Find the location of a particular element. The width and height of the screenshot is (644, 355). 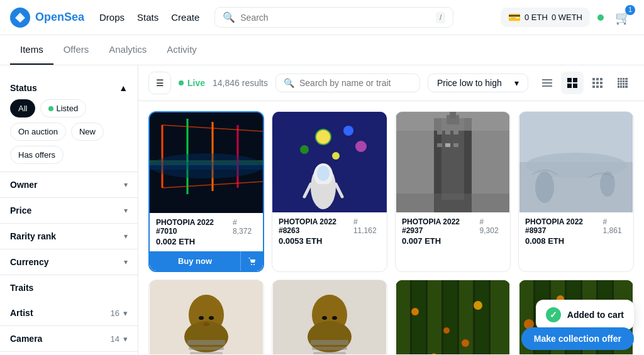

search-shortcut: / is located at coordinates (440, 18).